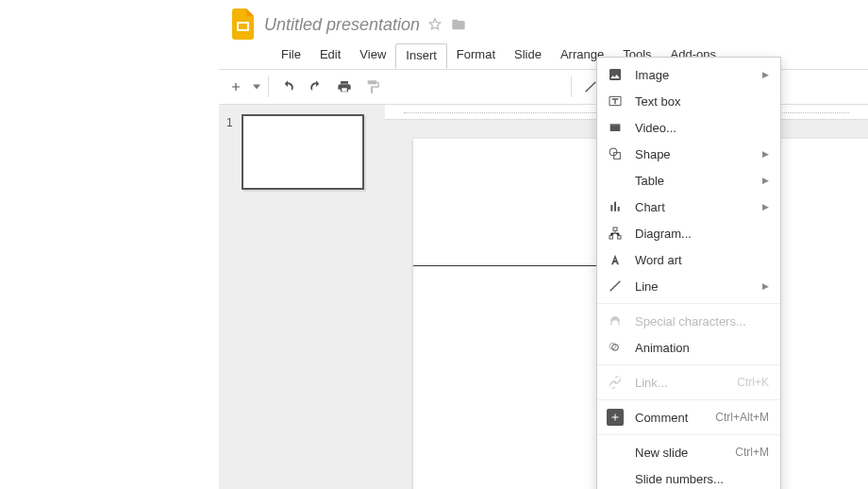  Describe the element at coordinates (702, 128) in the screenshot. I see `menu-label: Video...` at that location.